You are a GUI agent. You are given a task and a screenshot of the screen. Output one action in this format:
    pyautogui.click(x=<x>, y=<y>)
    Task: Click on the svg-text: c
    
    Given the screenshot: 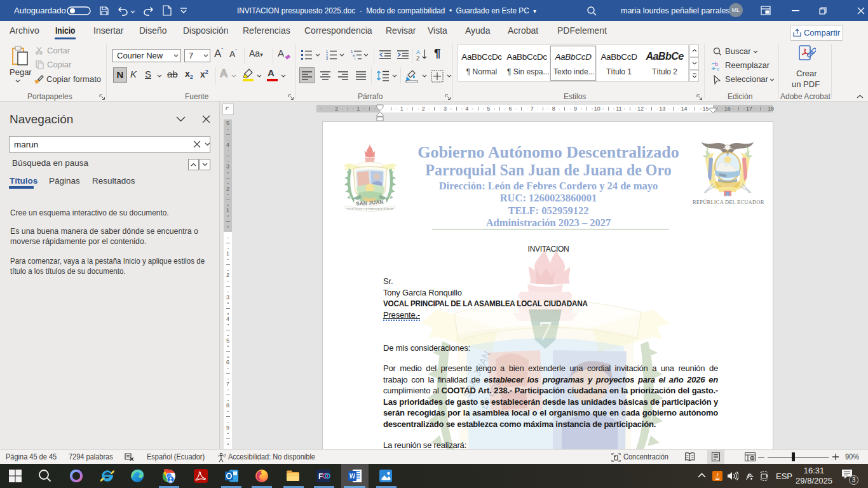 What is the action you would take?
    pyautogui.click(x=718, y=69)
    